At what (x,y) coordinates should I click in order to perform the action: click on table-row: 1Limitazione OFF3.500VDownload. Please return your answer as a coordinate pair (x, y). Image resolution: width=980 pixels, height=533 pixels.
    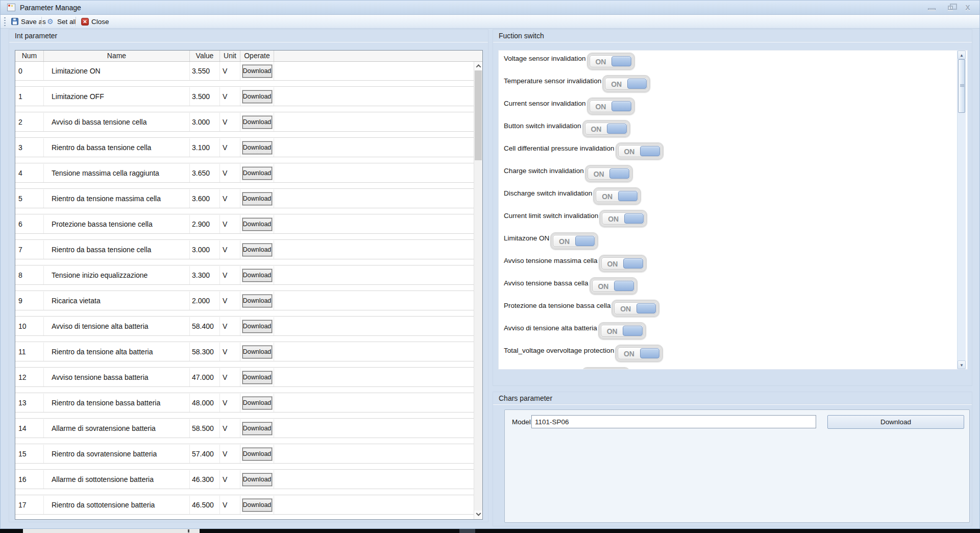
    Looking at the image, I should click on (244, 100).